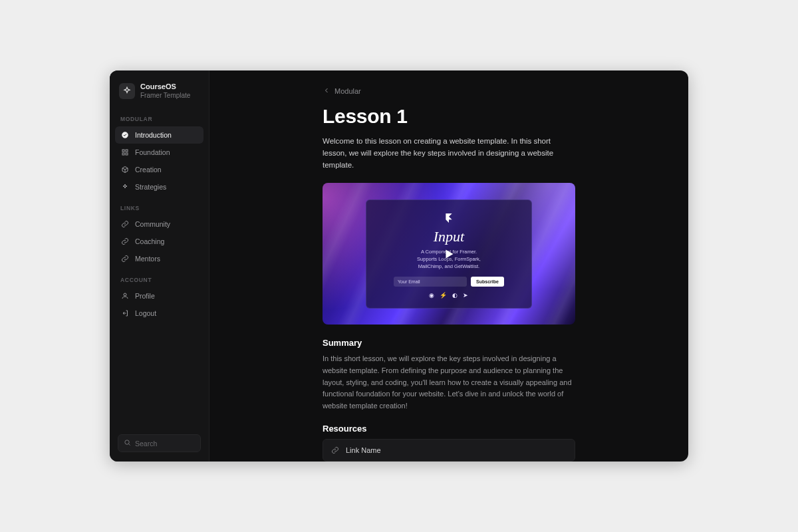  What do you see at coordinates (160, 443) in the screenshot?
I see `search-box` at bounding box center [160, 443].